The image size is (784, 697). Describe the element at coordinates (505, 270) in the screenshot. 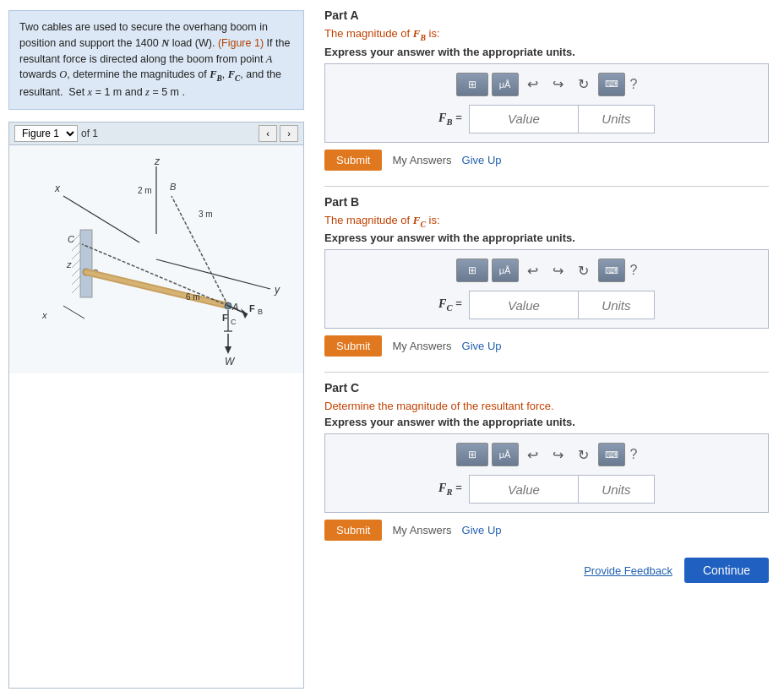

I see `mu-icon-b: μÅ` at that location.